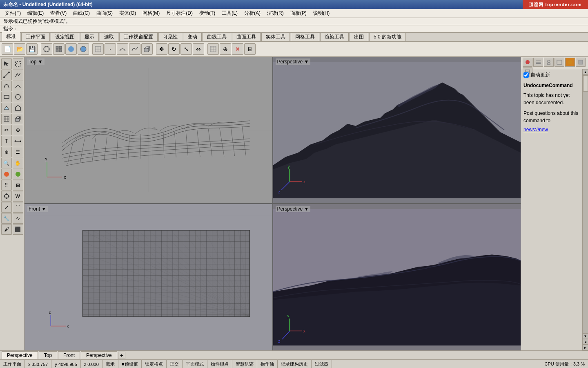  I want to click on sb-history: 记录建构历史, so click(295, 364).